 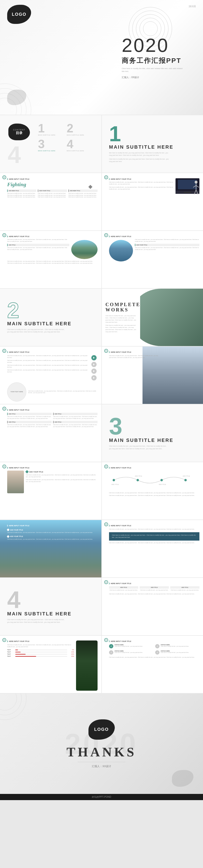 I want to click on section2-number: 2, so click(x=51, y=311).